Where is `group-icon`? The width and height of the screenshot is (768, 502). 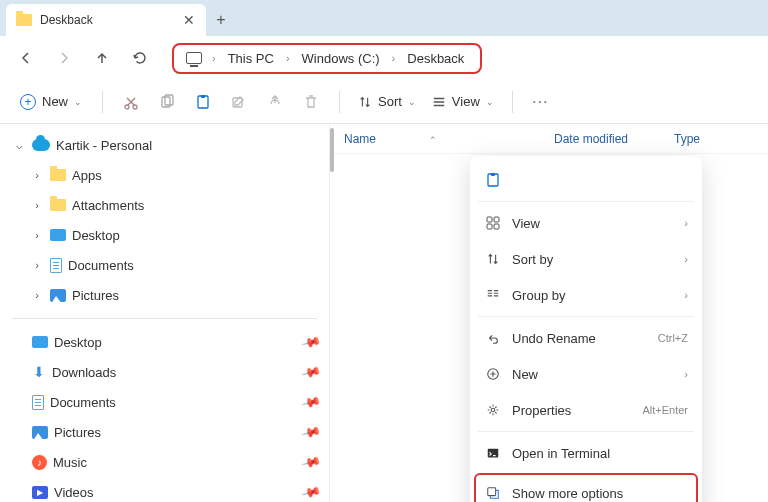
group-icon is located at coordinates (493, 295).